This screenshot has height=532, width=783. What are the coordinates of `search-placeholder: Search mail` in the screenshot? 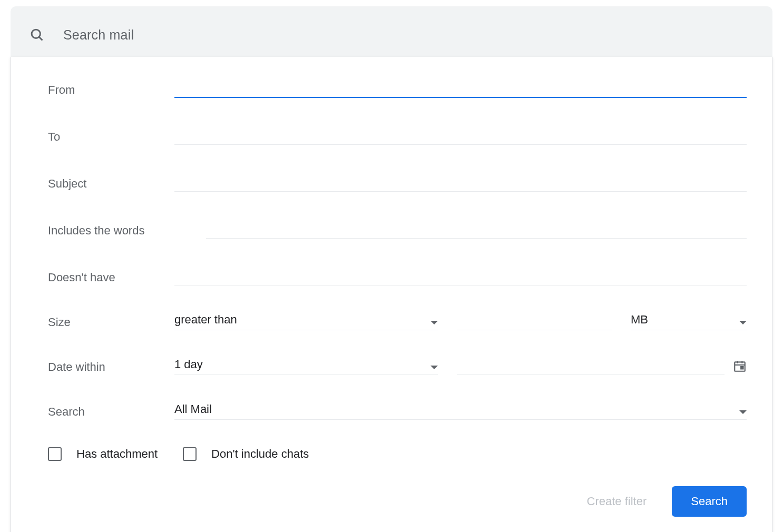 It's located at (99, 35).